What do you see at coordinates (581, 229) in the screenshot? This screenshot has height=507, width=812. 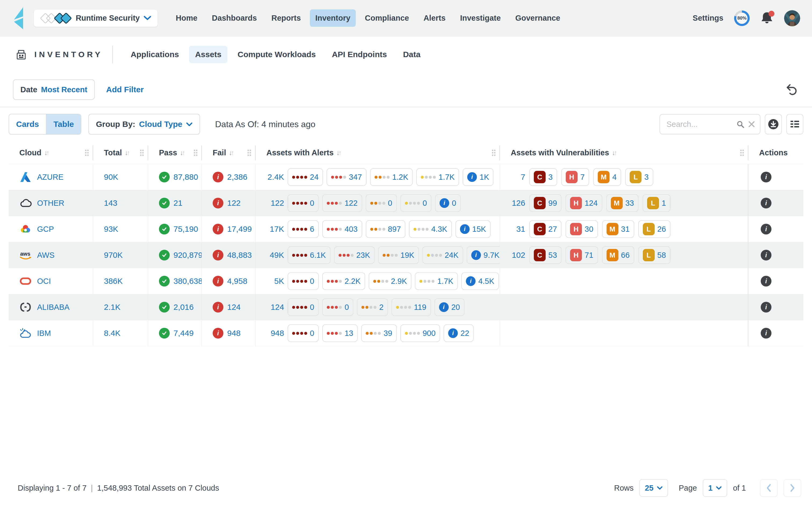 I see `vuln-chip-high: H30` at bounding box center [581, 229].